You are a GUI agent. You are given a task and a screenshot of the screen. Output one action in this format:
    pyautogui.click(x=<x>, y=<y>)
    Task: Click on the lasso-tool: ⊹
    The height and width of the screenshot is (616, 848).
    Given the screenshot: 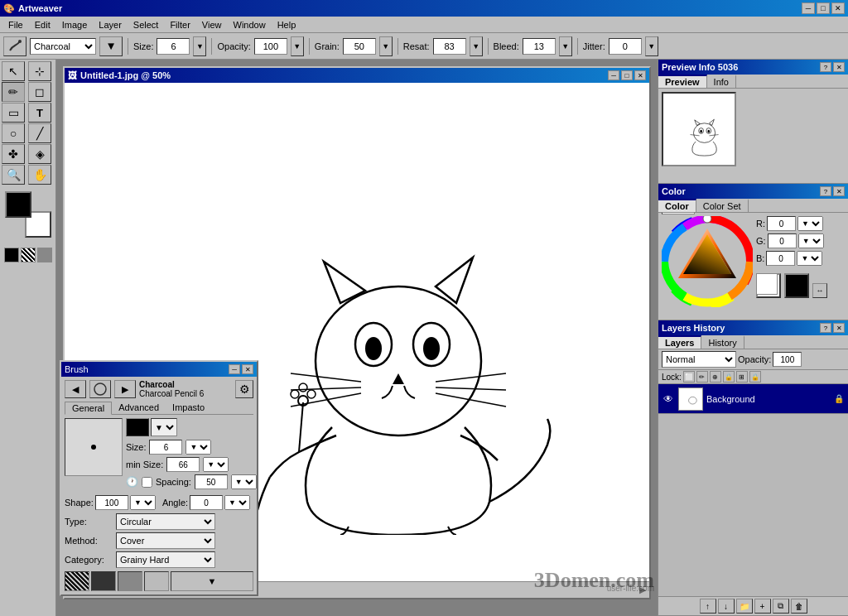 What is the action you would take?
    pyautogui.click(x=40, y=71)
    